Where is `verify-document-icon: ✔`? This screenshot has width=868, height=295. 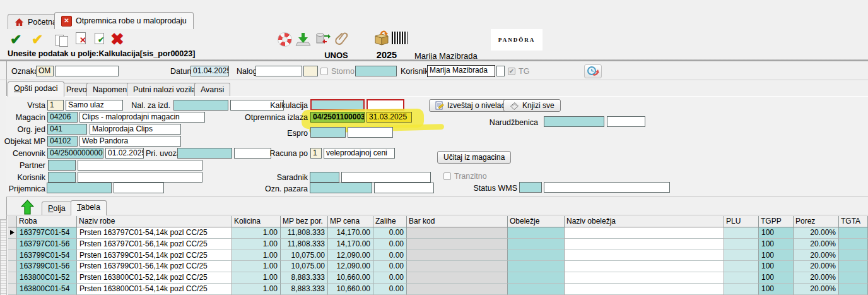
verify-document-icon: ✔ is located at coordinates (100, 39).